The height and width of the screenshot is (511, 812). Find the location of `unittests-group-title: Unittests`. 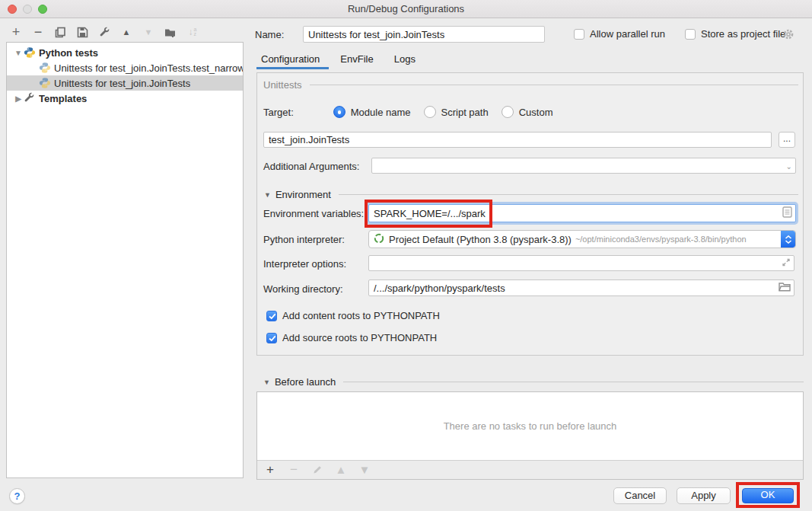

unittests-group-title: Unittests is located at coordinates (283, 85).